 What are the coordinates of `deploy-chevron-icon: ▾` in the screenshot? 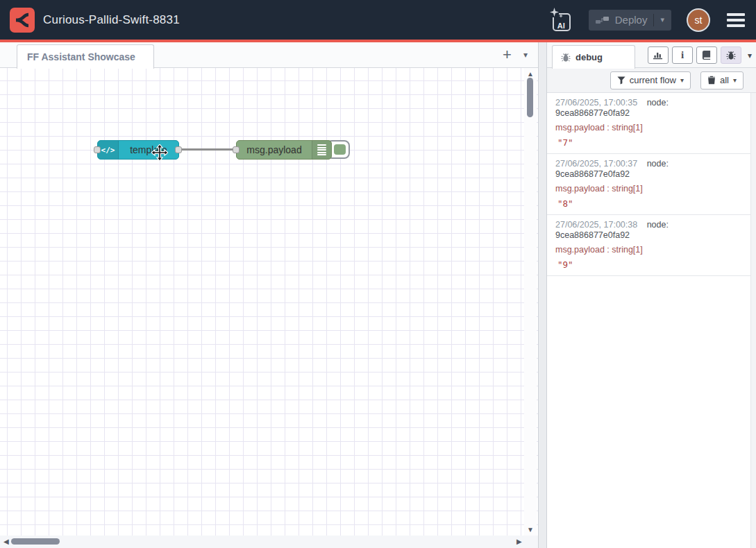 It's located at (662, 19).